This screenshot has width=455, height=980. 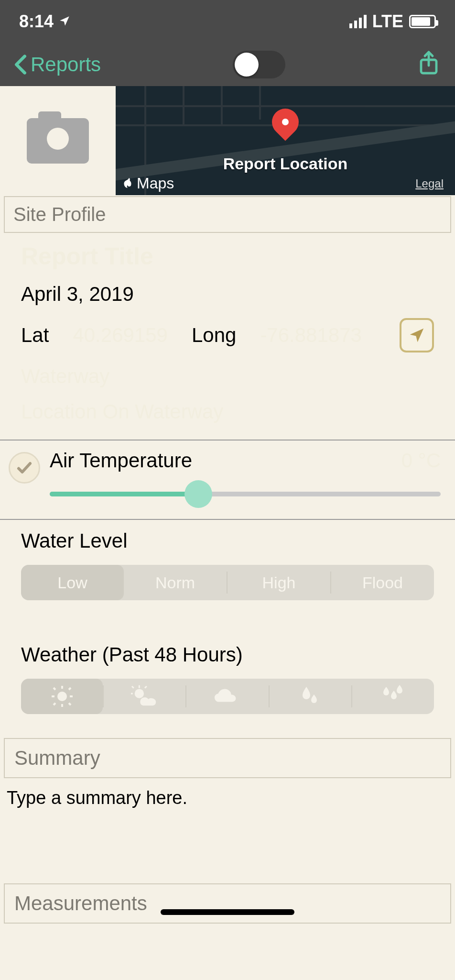 What do you see at coordinates (228, 912) in the screenshot?
I see `home-indicator` at bounding box center [228, 912].